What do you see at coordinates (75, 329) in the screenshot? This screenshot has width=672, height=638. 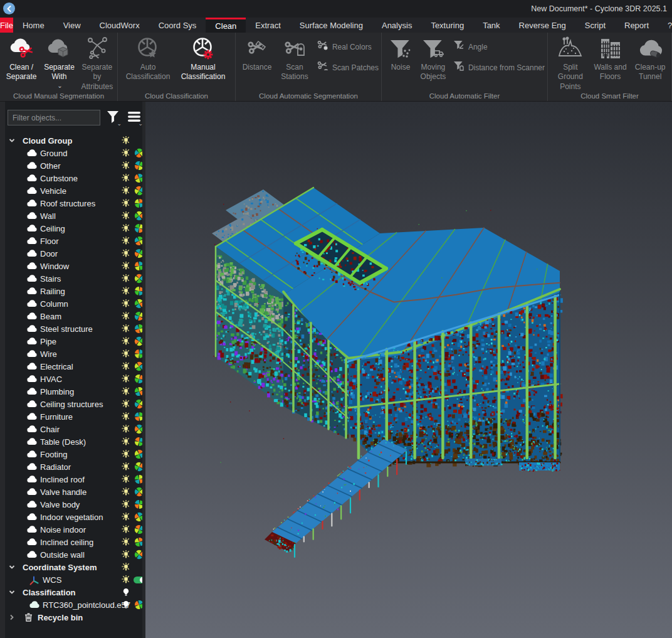 I see `tree-item-steel-structure: Steel structure` at bounding box center [75, 329].